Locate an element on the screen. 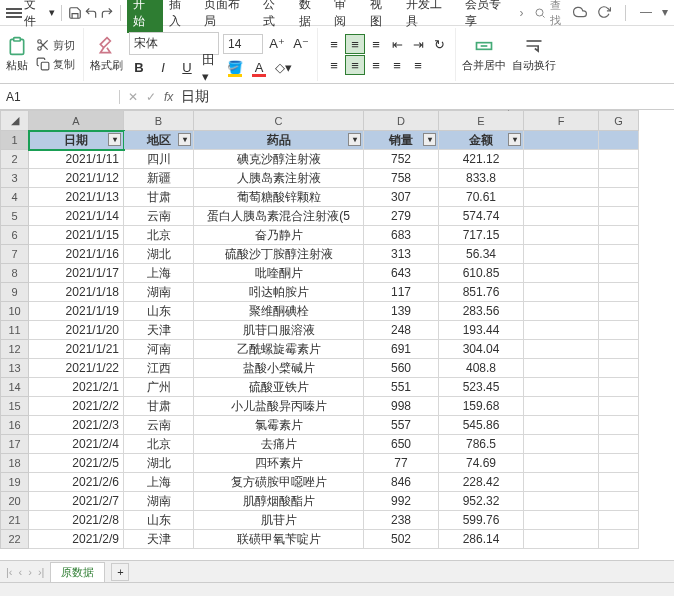  cell: 氯霉素片 is located at coordinates (279, 426).